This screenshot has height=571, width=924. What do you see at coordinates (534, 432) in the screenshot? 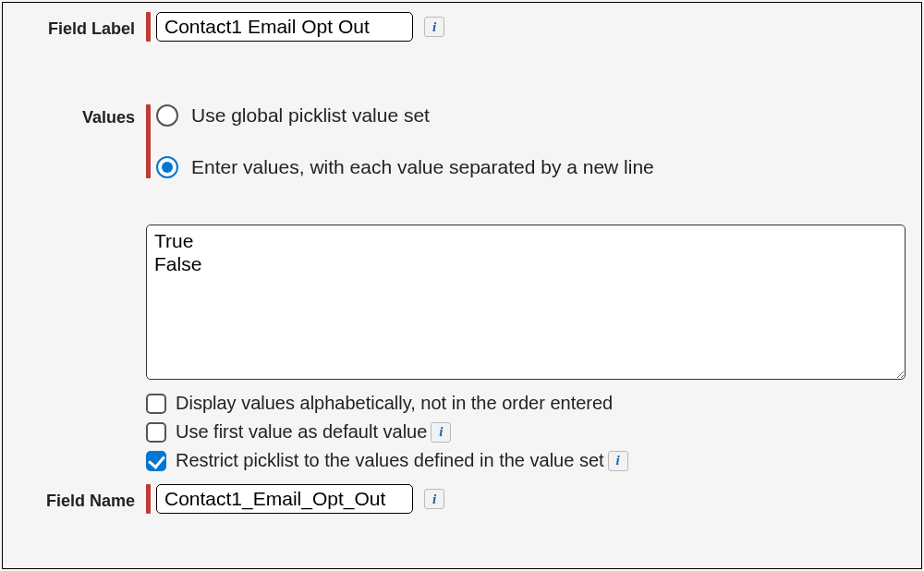
I see `values-checkbox-group: Display values alphabetically, not in th…` at bounding box center [534, 432].